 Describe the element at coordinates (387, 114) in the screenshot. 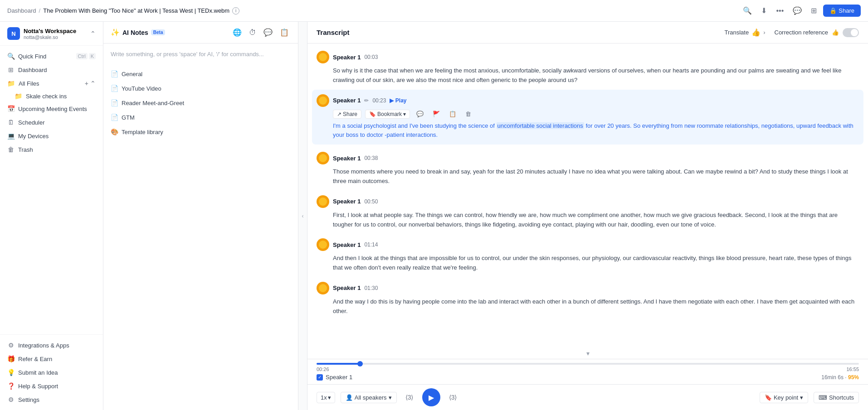

I see `bookmark-button: 🔖 Bookmark ▾` at that location.